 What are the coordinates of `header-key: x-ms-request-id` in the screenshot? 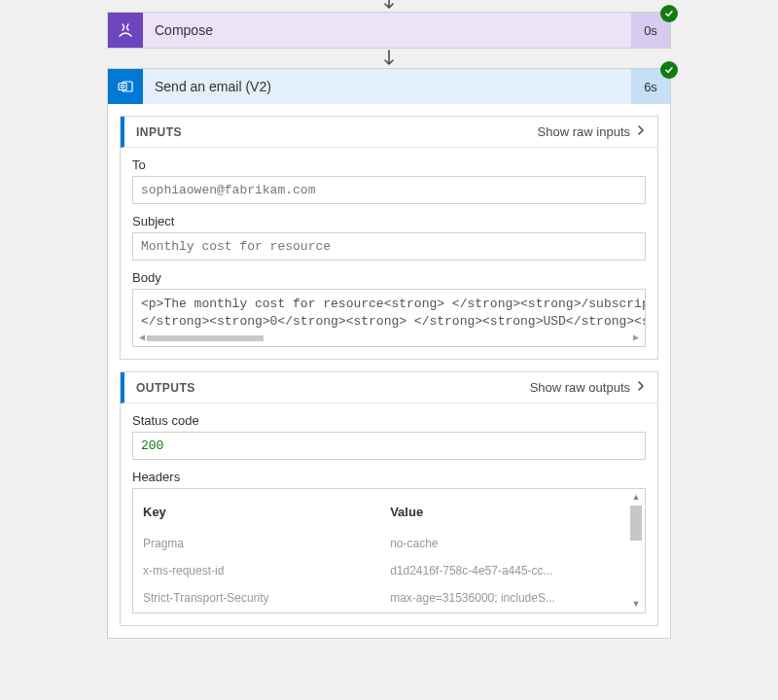 It's located at (257, 572).